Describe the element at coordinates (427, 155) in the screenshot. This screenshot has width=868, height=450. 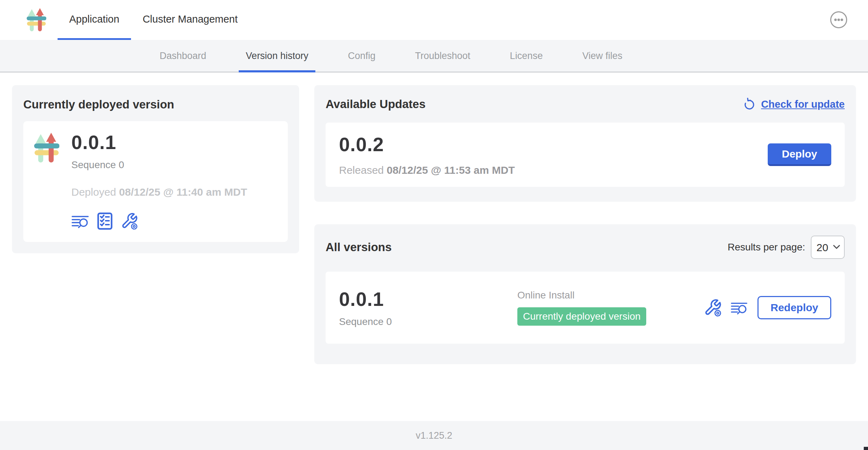
I see `update-details: 0.0.2 Released 08/12/25 @ 11:53 am MDT` at that location.